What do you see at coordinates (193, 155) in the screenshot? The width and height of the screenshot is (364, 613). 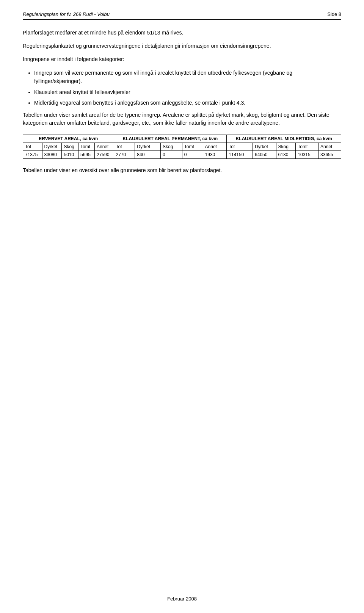 I see `data-cell-8: 0` at bounding box center [193, 155].